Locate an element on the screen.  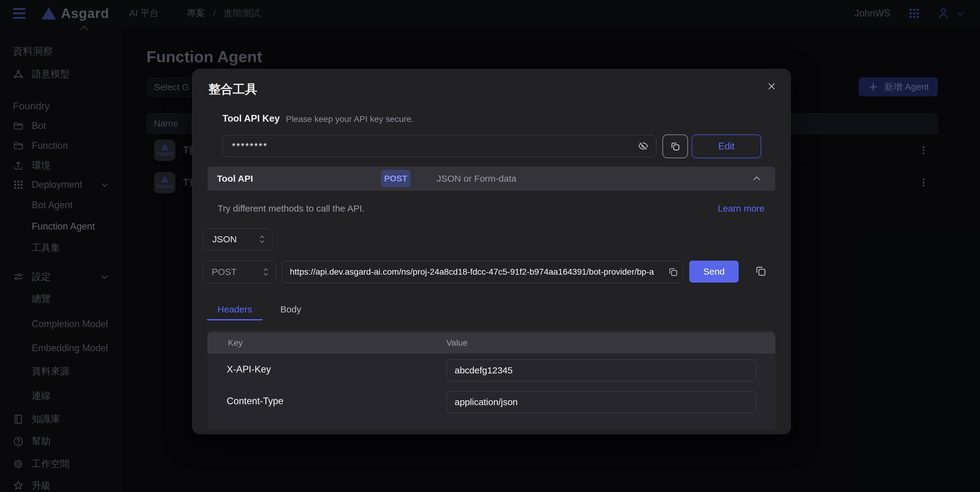
tool-api-label: Tool API is located at coordinates (235, 179).